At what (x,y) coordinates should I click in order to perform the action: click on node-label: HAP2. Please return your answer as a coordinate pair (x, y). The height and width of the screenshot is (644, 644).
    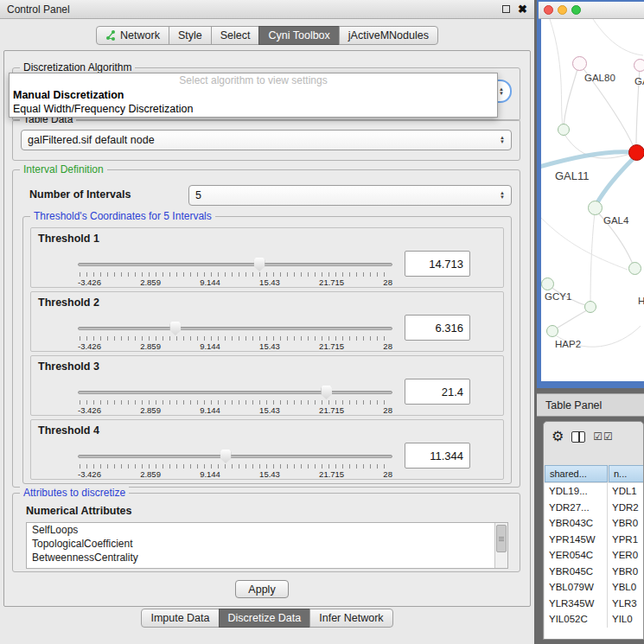
    Looking at the image, I should click on (568, 344).